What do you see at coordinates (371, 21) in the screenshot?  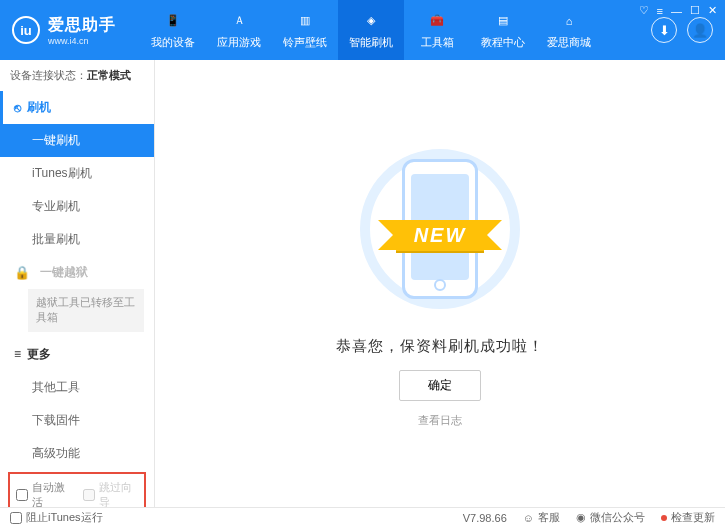 I see `flash-icon: ◈` at bounding box center [371, 21].